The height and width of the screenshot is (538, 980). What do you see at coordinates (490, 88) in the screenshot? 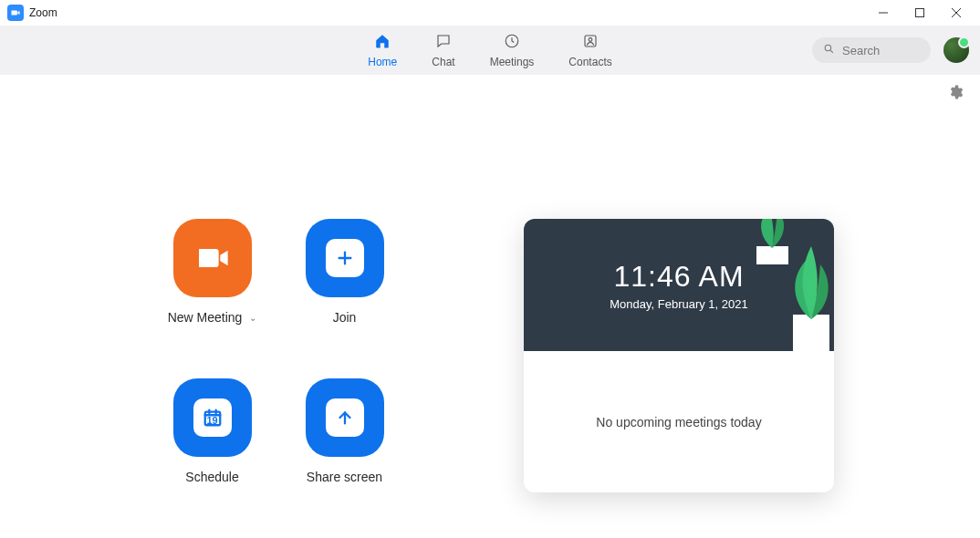
I see `settings-row` at bounding box center [490, 88].